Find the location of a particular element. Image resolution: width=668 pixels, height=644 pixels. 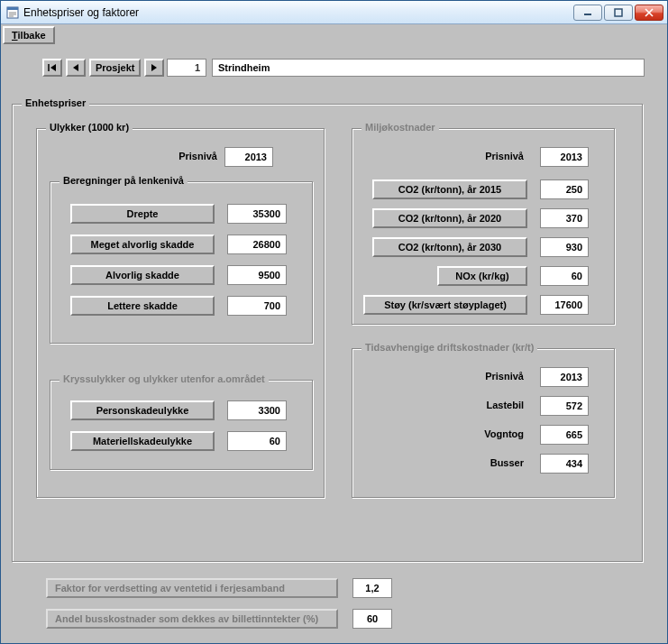

minimize-button is located at coordinates (588, 13).